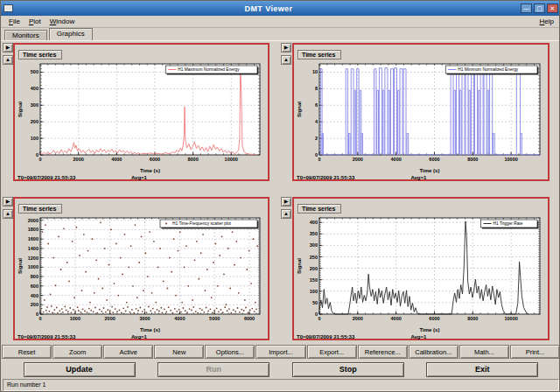  I want to click on toolbar-button-zoom: Zoom, so click(77, 352).